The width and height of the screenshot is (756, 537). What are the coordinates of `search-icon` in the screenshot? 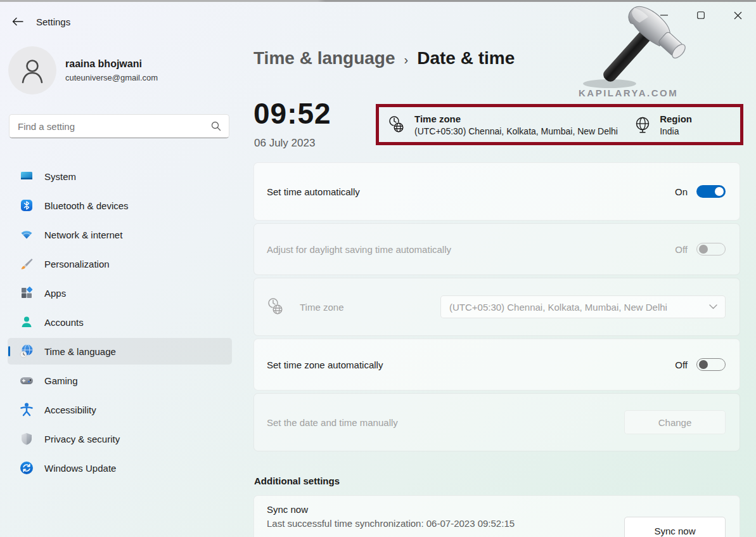 It's located at (216, 126).